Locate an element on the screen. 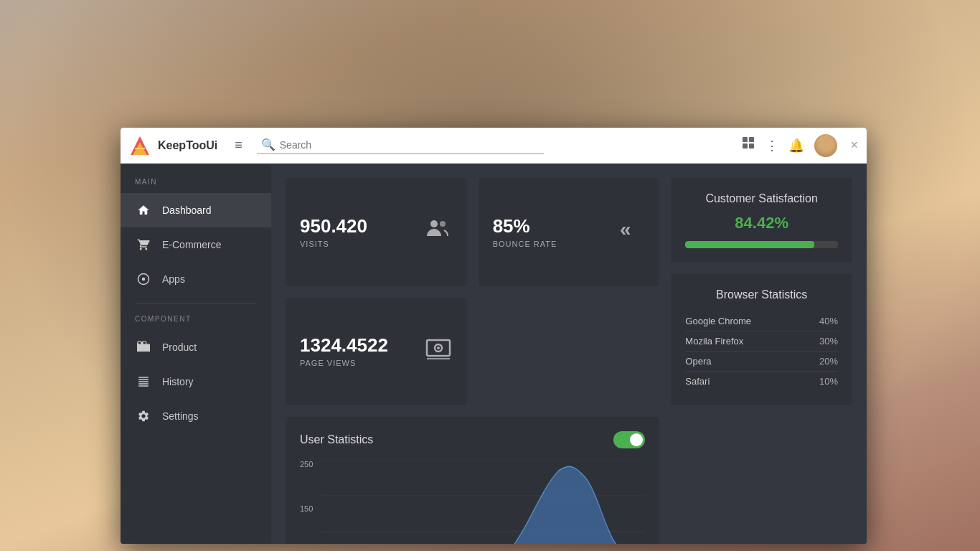  stat-label-bounce: BOUNCE RATE is located at coordinates (525, 244).